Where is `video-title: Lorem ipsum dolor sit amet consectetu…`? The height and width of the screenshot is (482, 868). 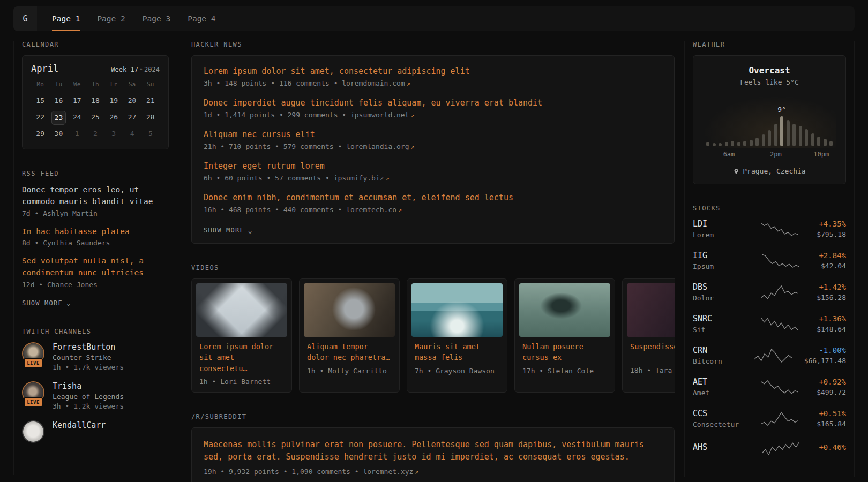 video-title: Lorem ipsum dolor sit amet consectetu… is located at coordinates (242, 358).